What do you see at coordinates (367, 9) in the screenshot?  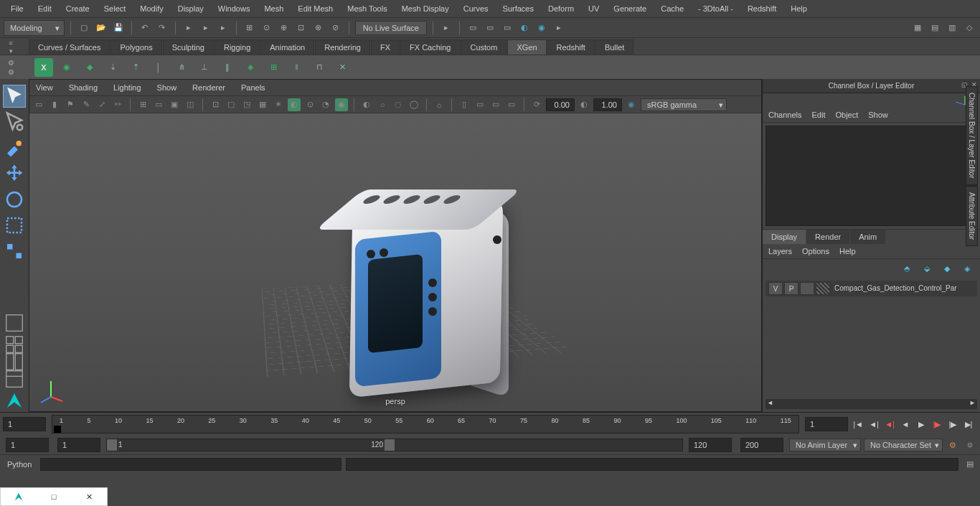 I see `menu-mesh-tools: Mesh Tools` at bounding box center [367, 9].